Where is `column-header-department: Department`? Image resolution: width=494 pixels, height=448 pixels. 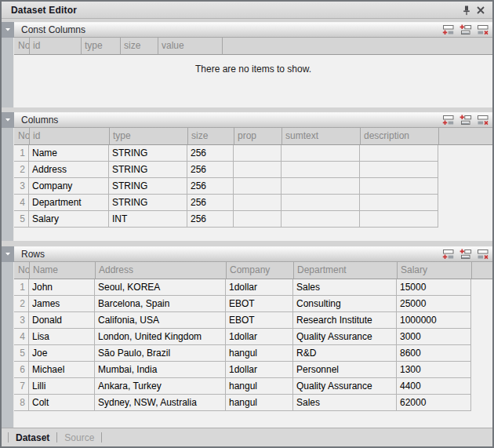
column-header-department: Department is located at coordinates (346, 271).